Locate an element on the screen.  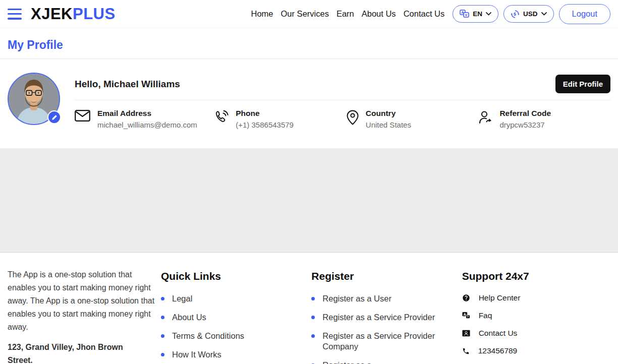
footer-address: 123, Grand Villey, Jhon Brown Street. is located at coordinates (71, 352).